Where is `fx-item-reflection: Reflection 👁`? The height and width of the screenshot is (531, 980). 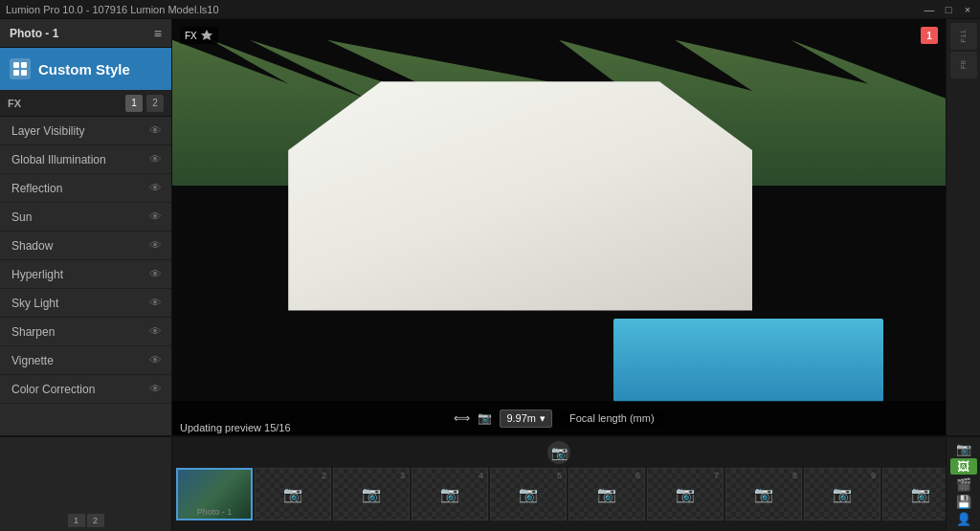
fx-item-reflection: Reflection 👁 is located at coordinates (86, 188).